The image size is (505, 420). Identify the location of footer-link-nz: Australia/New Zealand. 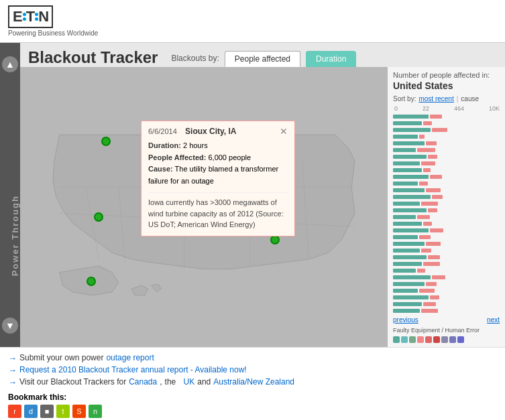
(254, 382).